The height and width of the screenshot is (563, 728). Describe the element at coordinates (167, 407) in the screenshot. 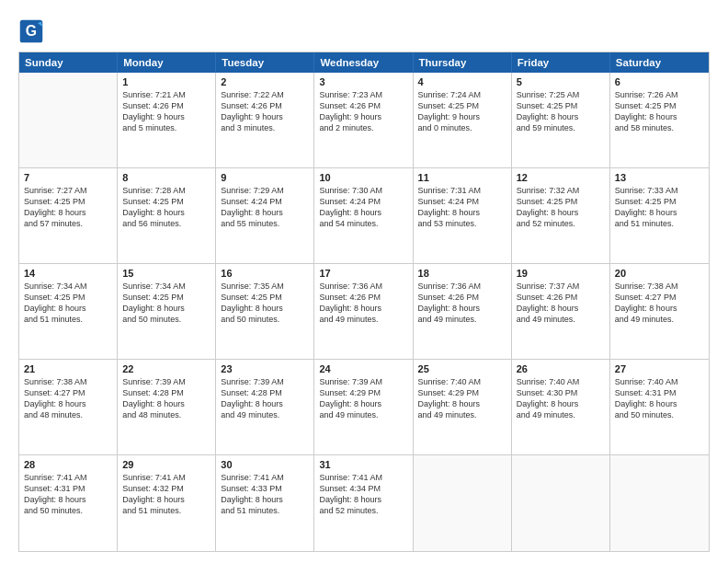

I see `calendar-cell: 22Sunrise: 7:39 AM Sunset: 4:28 PM Dayli…` at that location.